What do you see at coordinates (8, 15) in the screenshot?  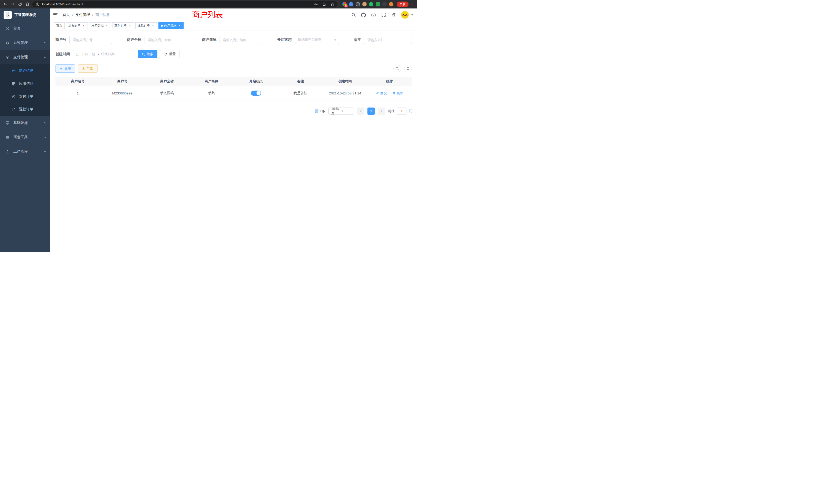 I see `logo-image` at bounding box center [8, 15].